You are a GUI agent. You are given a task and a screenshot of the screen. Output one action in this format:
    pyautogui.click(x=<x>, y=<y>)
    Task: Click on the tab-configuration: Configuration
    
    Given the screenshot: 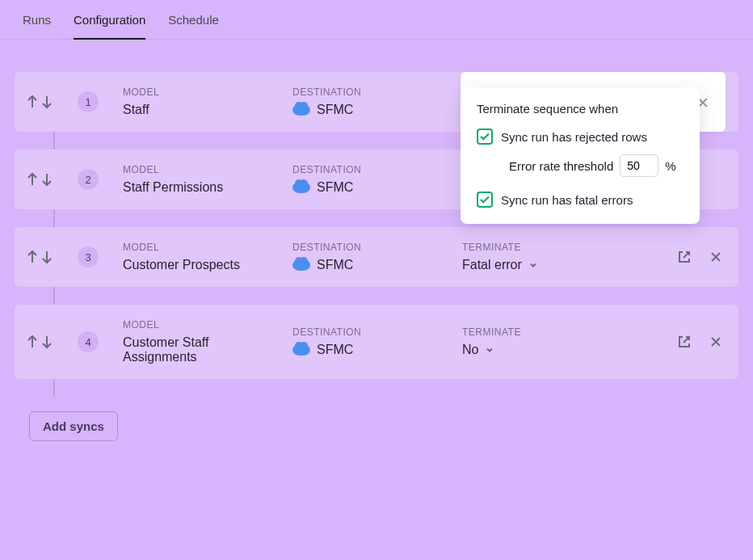 What is the action you would take?
    pyautogui.click(x=110, y=26)
    